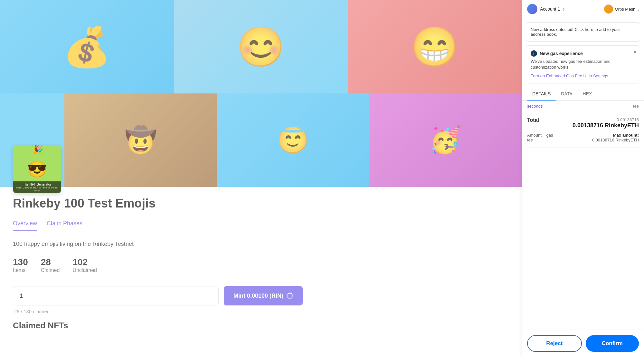  What do you see at coordinates (550, 9) in the screenshot?
I see `account-name: Account 1` at bounding box center [550, 9].